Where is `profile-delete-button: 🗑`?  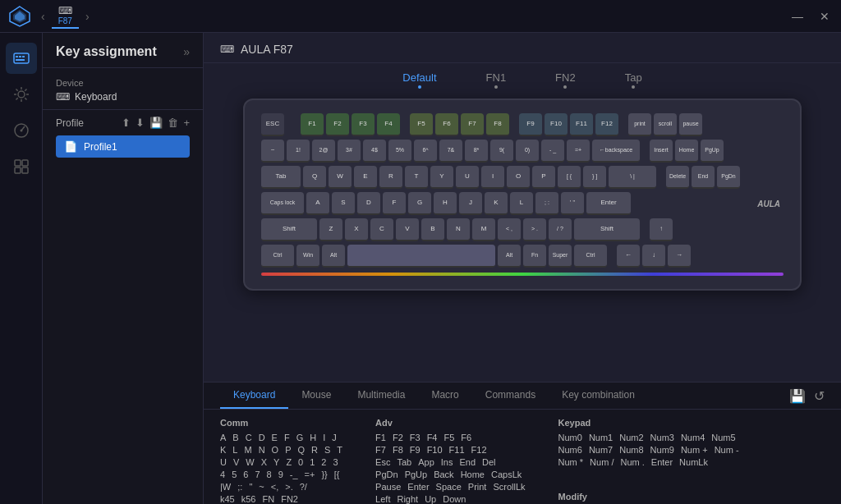 profile-delete-button: 🗑 is located at coordinates (172, 123).